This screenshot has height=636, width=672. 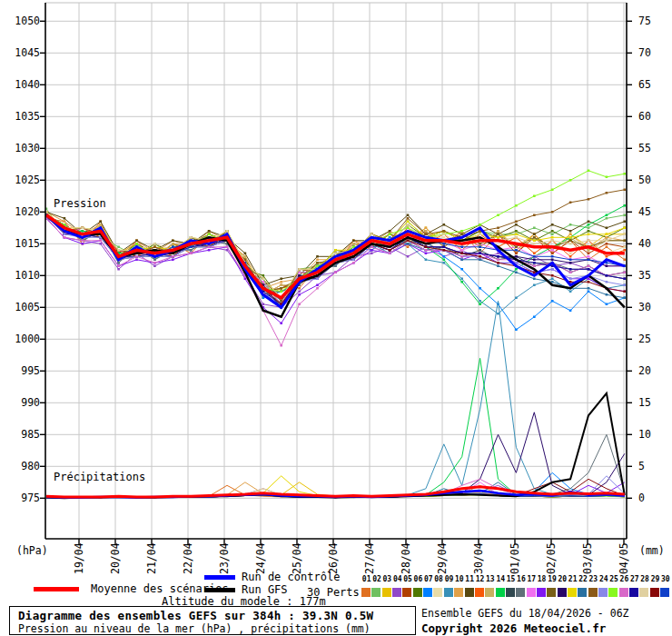 I want to click on date-tick-label: 20/04, so click(x=116, y=559).